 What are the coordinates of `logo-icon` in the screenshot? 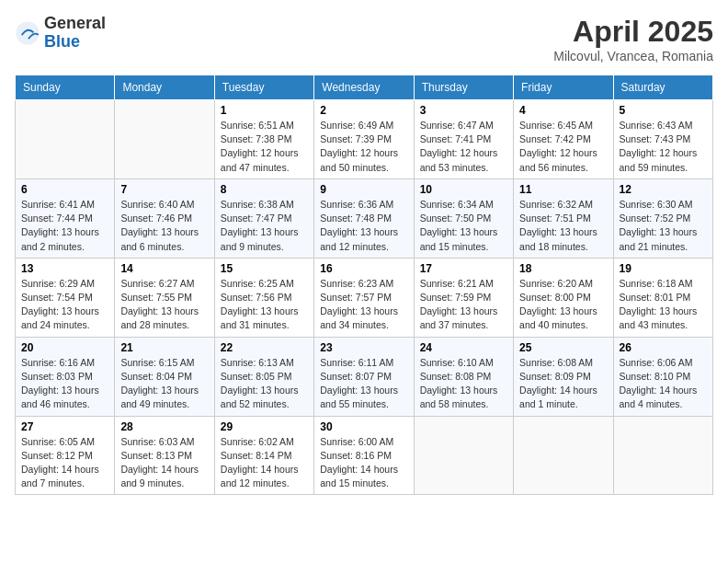 It's located at (28, 33).